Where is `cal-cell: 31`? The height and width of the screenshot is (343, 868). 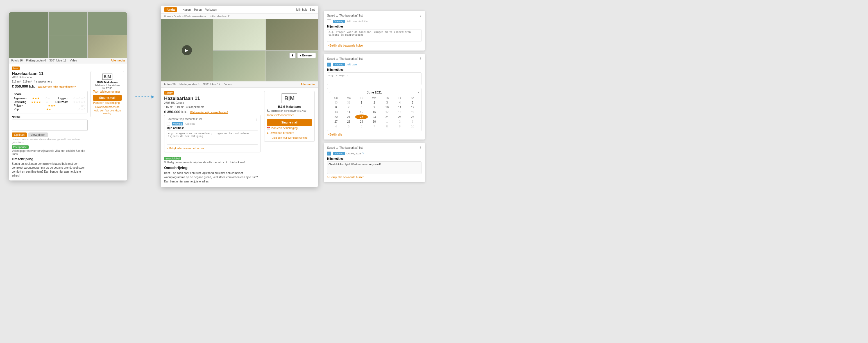 cal-cell: 31 is located at coordinates (348, 103).